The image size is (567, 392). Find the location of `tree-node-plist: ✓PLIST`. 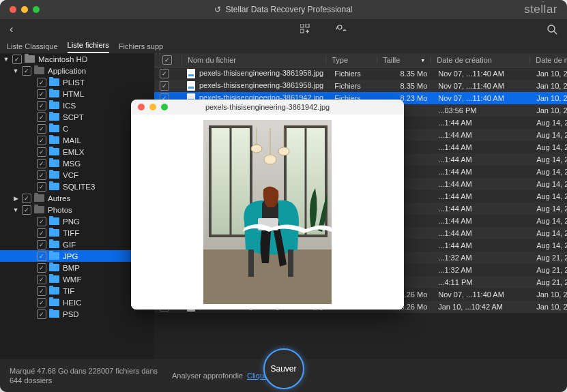

tree-node-plist: ✓PLIST is located at coordinates (77, 82).